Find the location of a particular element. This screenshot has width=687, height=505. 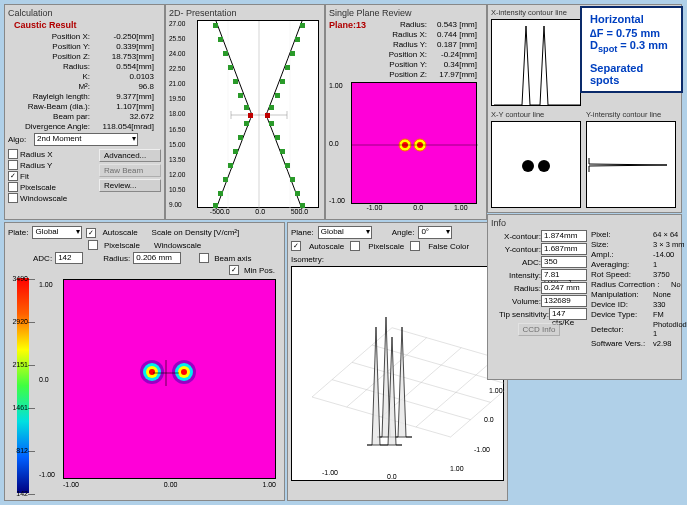

calculation-title: Calculation is located at coordinates (84, 13).